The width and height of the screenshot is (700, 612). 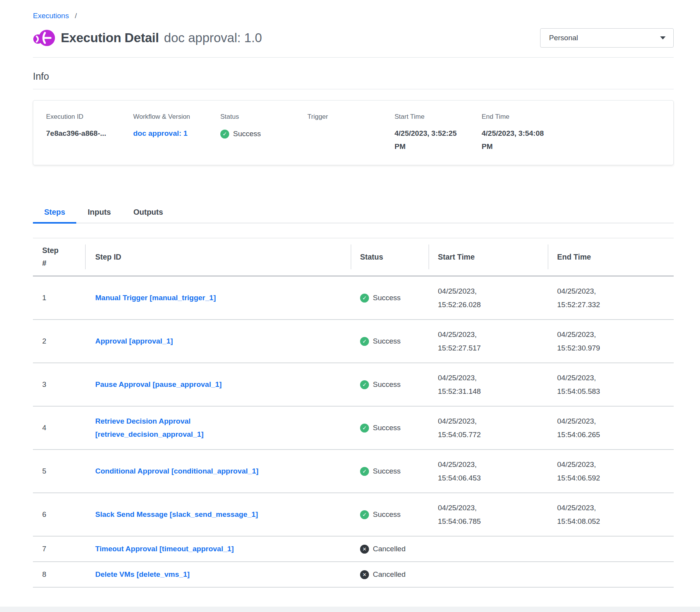 I want to click on step-number: 2, so click(x=44, y=341).